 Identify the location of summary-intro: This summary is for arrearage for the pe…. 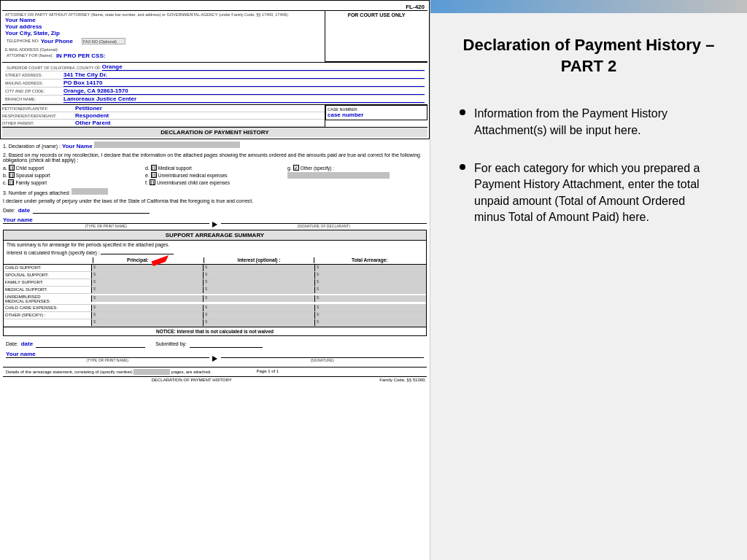
(214, 249).